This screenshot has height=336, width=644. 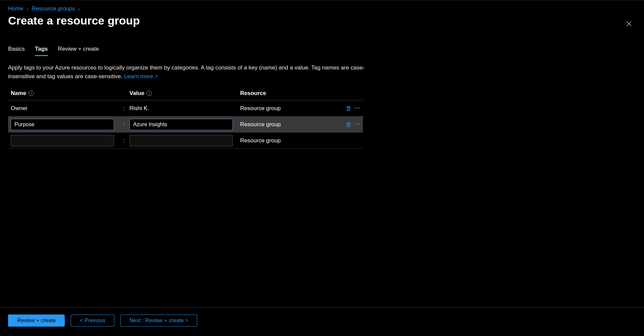 What do you see at coordinates (139, 77) in the screenshot?
I see `learn-more-text: Learn more` at bounding box center [139, 77].